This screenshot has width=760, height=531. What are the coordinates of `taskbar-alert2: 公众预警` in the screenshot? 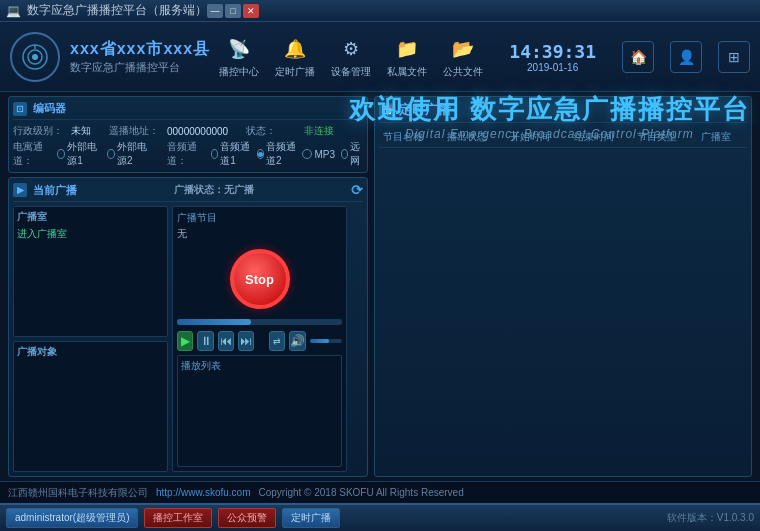 It's located at (247, 518).